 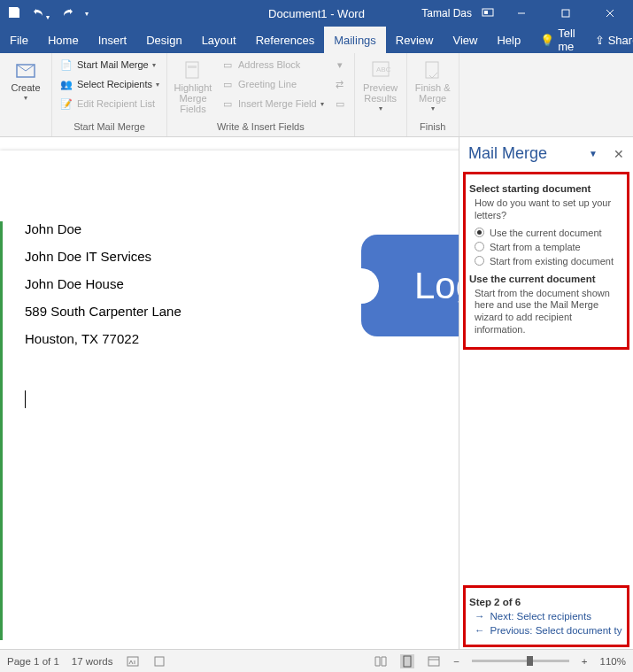 I want to click on ribbon: Create ▾ 📄Start Mail Merge▾ 👥Select Reci…, so click(x=317, y=96).